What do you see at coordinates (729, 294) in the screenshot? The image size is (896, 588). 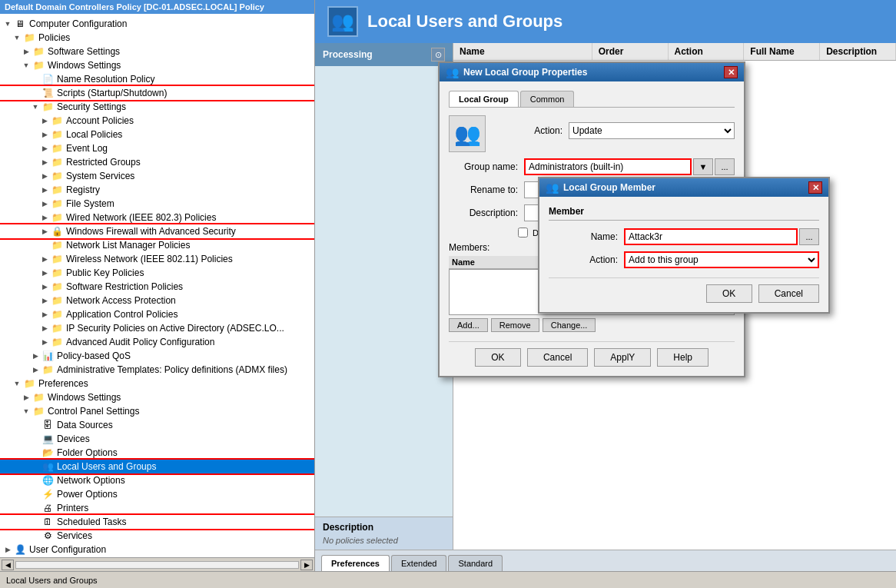 I see `member-ok-btn: OK` at bounding box center [729, 294].